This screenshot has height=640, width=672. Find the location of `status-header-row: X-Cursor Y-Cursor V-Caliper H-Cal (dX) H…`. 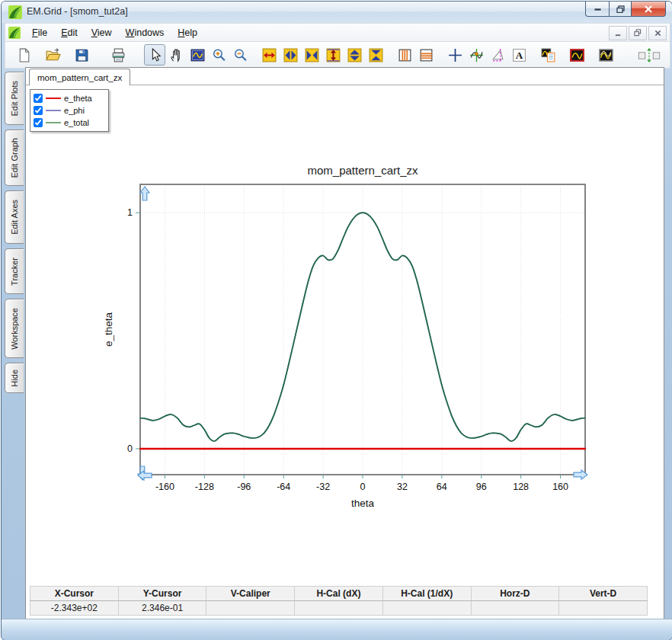

status-header-row: X-Cursor Y-Cursor V-Caliper H-Cal (dX) H… is located at coordinates (339, 594).